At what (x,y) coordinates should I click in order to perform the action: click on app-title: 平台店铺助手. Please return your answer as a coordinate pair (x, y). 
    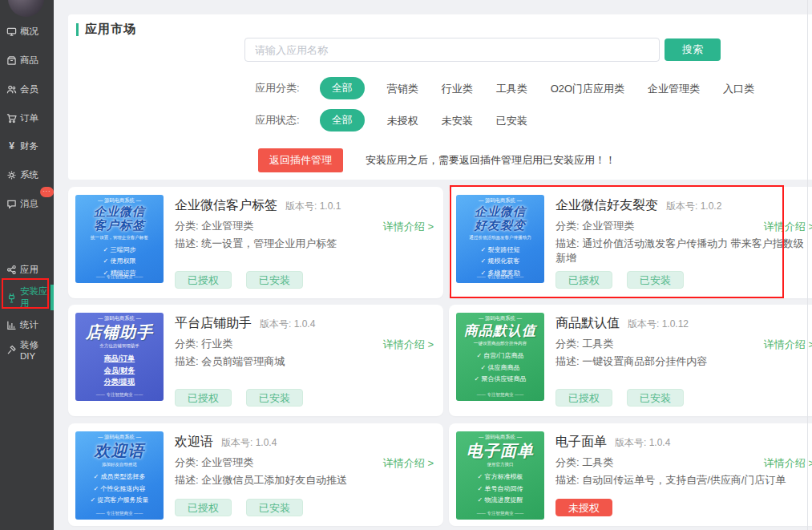
    Looking at the image, I should click on (213, 324).